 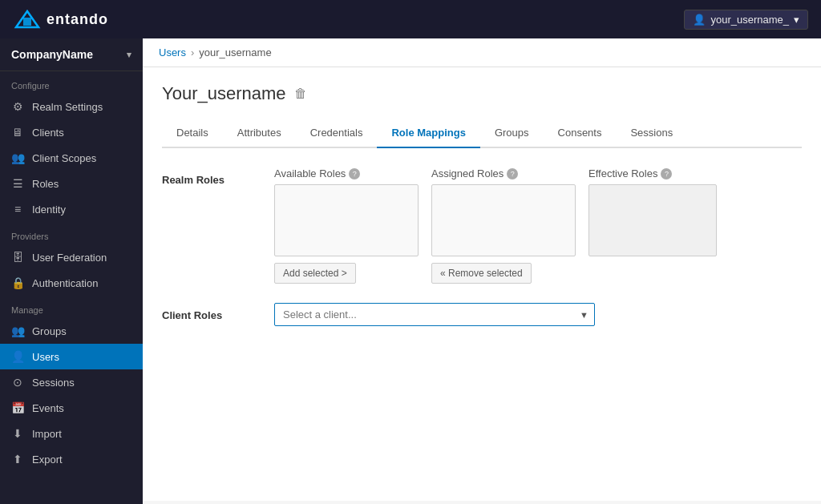 I want to click on user-icon: 👤, so click(x=699, y=19).